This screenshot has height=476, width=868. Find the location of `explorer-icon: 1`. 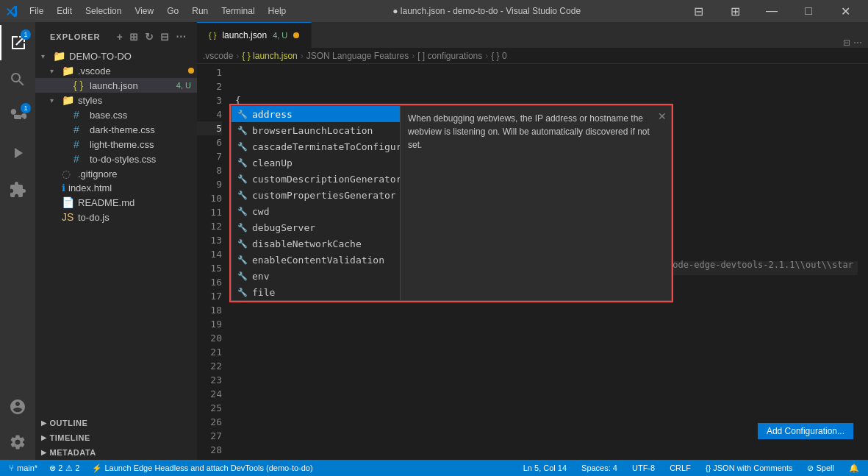

explorer-icon: 1 is located at coordinates (18, 43).